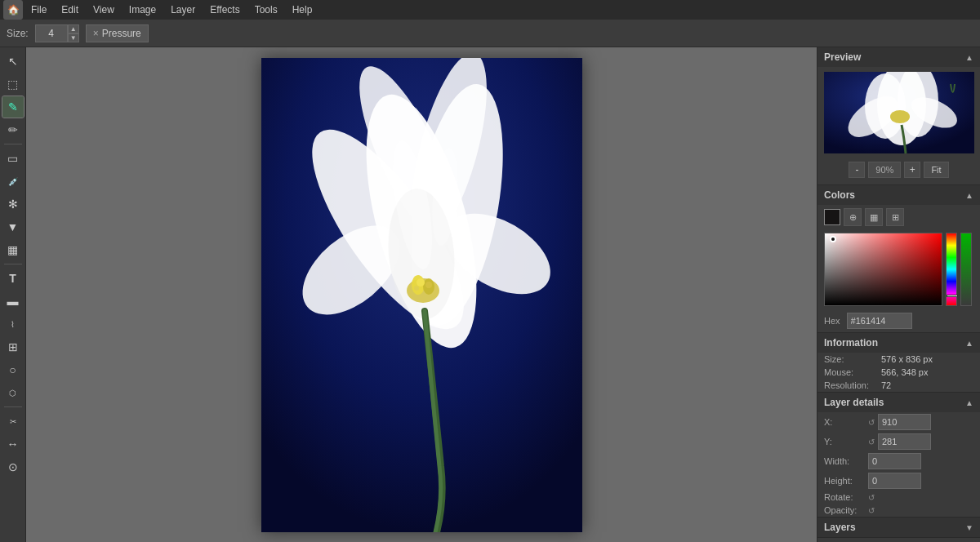  What do you see at coordinates (969, 527) in the screenshot?
I see `layers-collapse-icon: ▼` at bounding box center [969, 527].